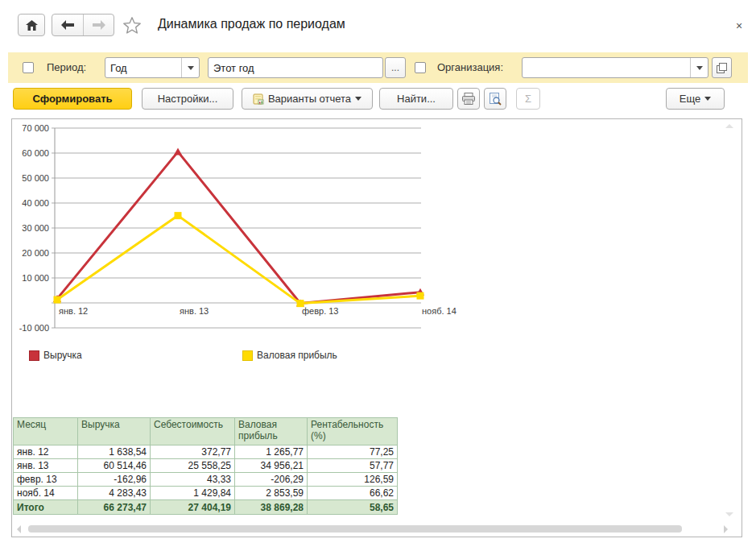 The image size is (756, 547). I want to click on column-header: Месяц, so click(46, 432).